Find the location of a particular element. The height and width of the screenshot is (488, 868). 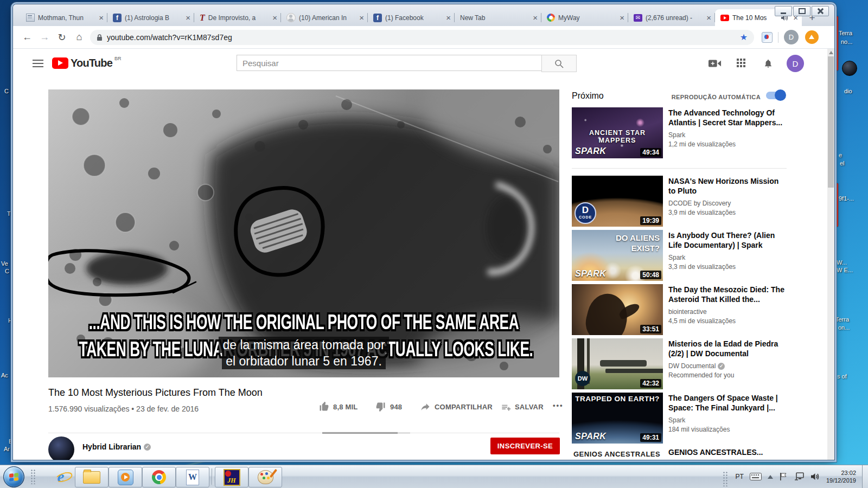

desktop-icon-label: H is located at coordinates (10, 320).